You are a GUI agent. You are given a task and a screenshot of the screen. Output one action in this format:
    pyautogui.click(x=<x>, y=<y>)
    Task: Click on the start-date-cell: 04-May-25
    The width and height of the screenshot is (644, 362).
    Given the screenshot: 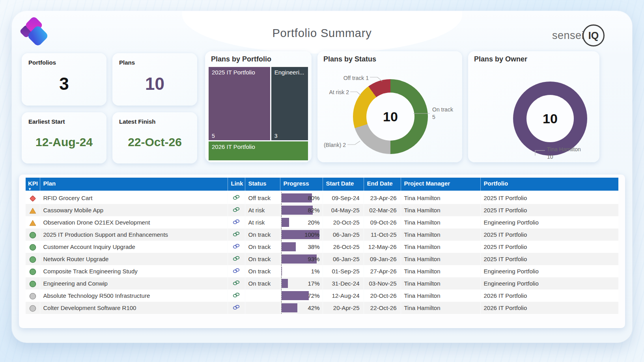 What is the action you would take?
    pyautogui.click(x=343, y=210)
    